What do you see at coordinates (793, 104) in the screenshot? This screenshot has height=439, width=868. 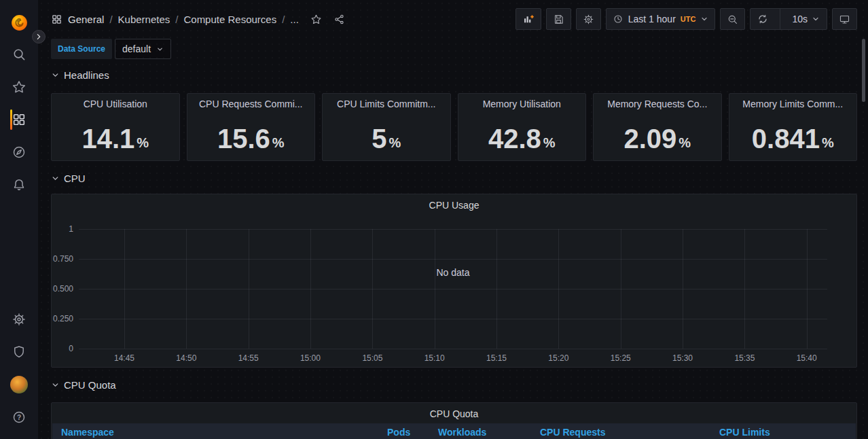 I see `panel-title: Memory Limits Comm...` at bounding box center [793, 104].